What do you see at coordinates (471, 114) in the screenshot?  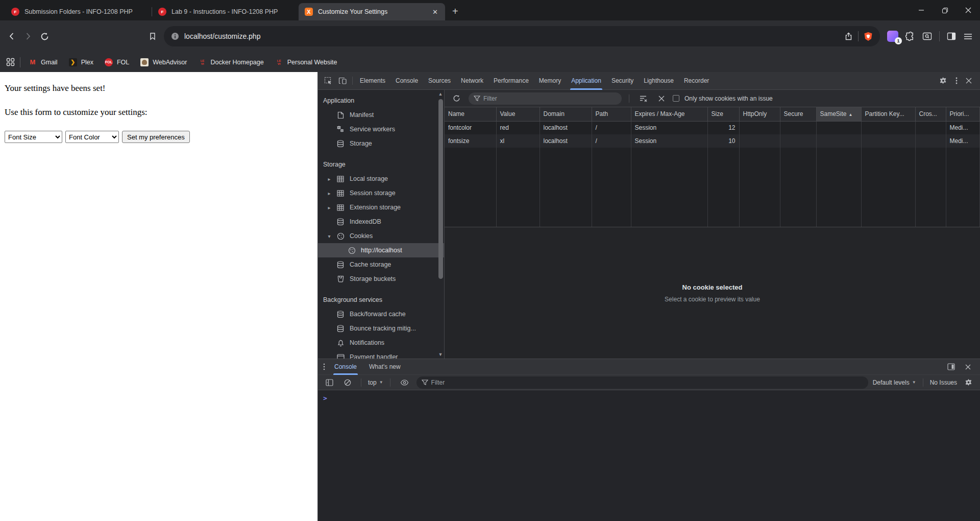 I see `col-name: Name` at bounding box center [471, 114].